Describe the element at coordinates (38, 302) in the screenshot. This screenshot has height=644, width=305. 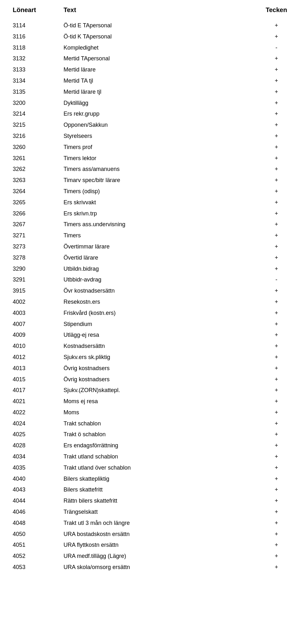
I see `loneart-cell: 4002` at that location.